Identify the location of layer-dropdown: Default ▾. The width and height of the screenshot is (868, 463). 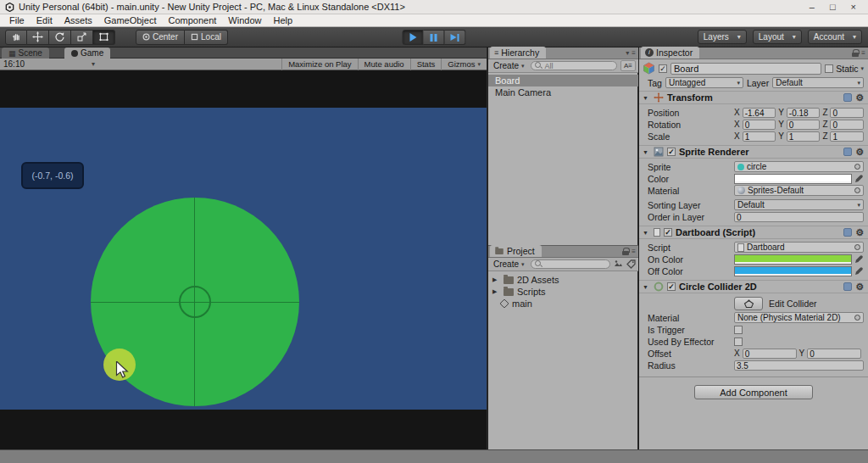
(818, 83).